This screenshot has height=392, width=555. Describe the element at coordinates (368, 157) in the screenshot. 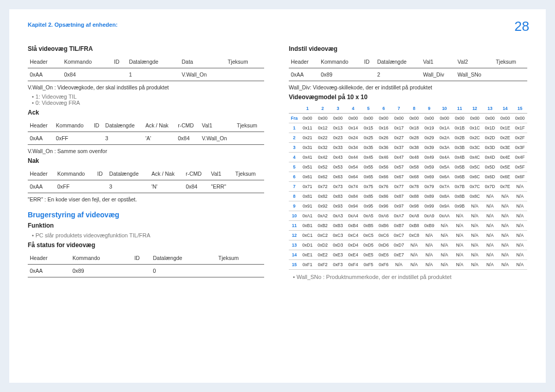

I see `model-cell: 0x45` at that location.